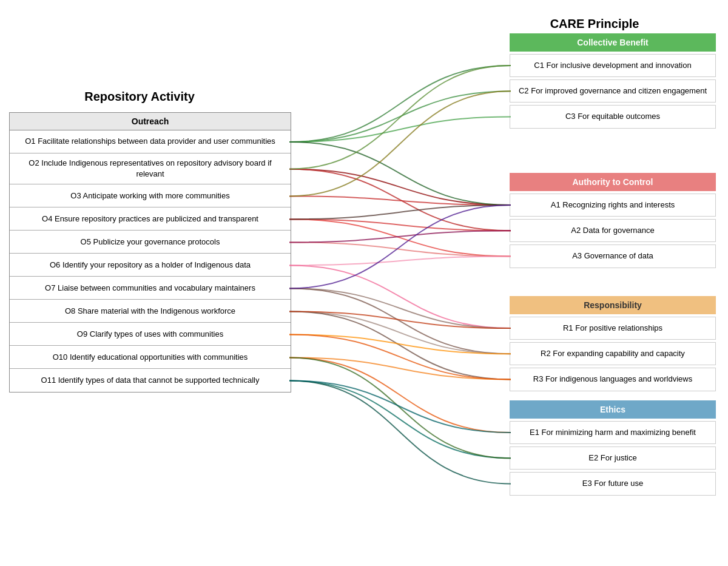  Describe the element at coordinates (150, 219) in the screenshot. I see `activity-o4: O4 Ensure repository practices are publi…` at that location.